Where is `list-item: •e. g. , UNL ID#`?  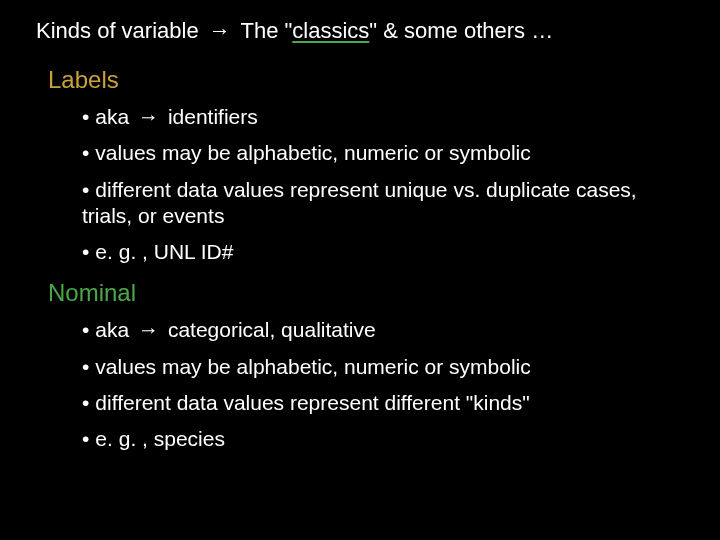 list-item: •e. g. , UNL ID# is located at coordinates (371, 252).